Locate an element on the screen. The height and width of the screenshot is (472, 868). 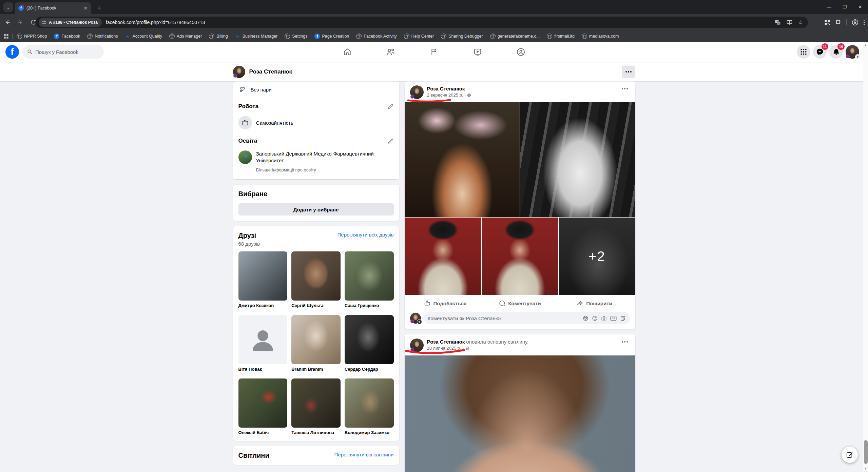
friend-item: Олексій Бабіч is located at coordinates (263, 407).